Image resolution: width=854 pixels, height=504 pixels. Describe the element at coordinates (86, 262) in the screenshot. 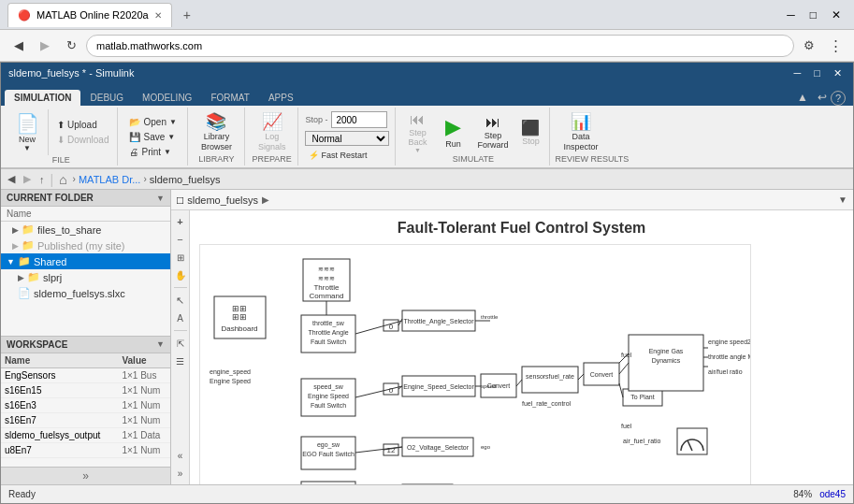

I see `tree-item-shared: ▼ 📁 Shared` at that location.